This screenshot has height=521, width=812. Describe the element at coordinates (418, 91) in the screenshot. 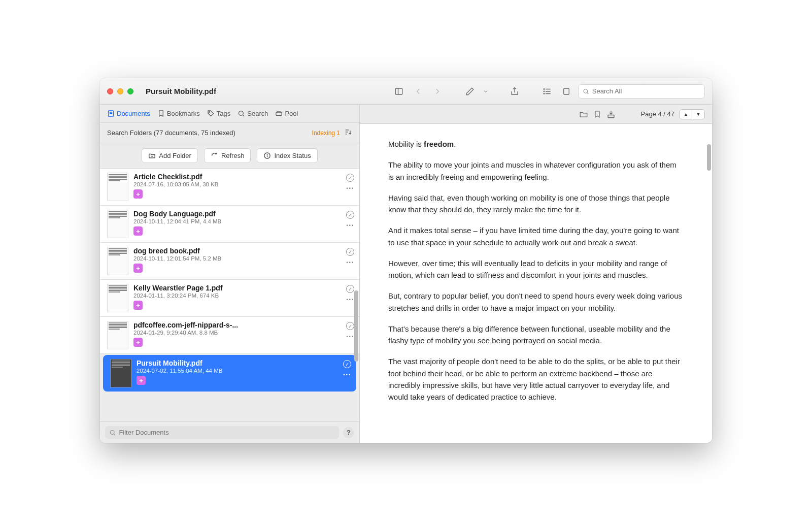

I see `nav-back-icon` at that location.